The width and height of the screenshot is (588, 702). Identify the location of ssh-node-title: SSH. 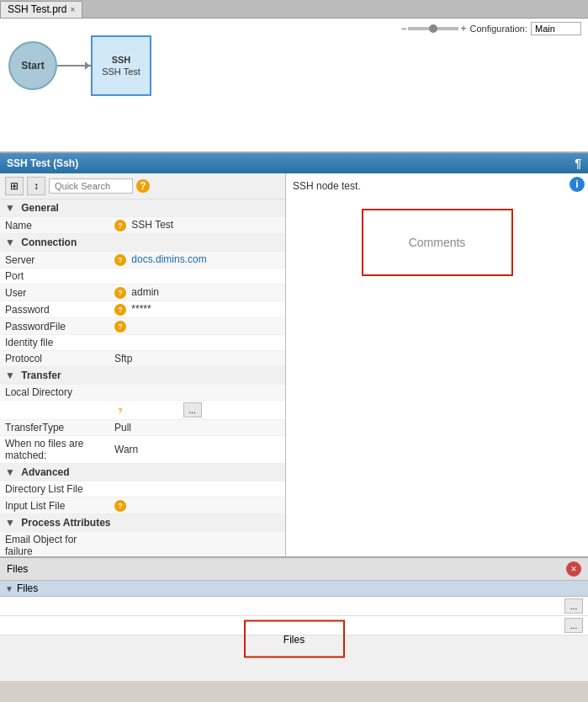
(121, 60).